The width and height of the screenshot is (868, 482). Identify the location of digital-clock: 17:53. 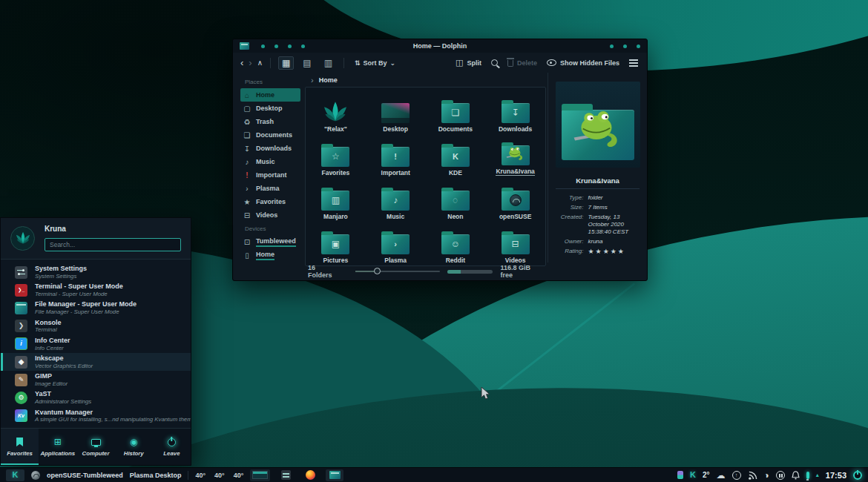
(836, 475).